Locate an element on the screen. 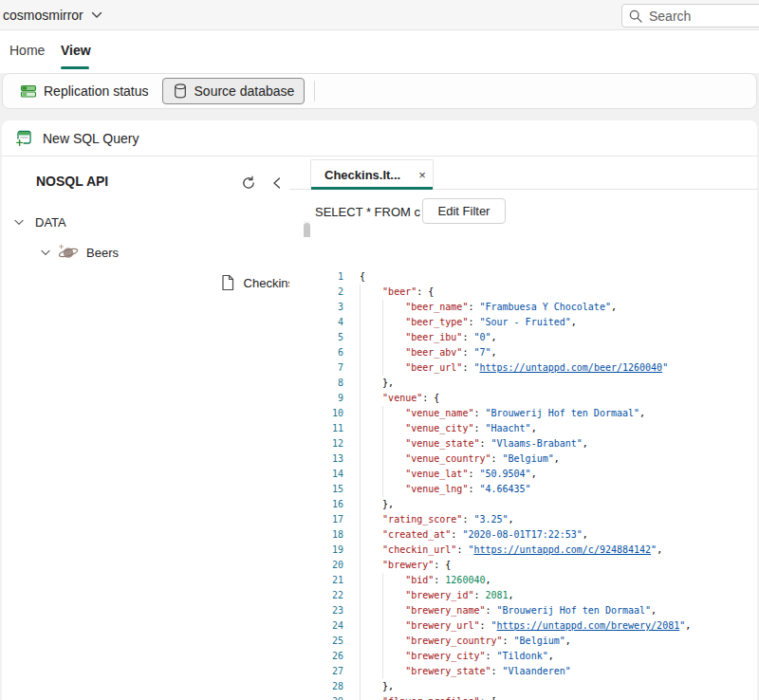 The width and height of the screenshot is (759, 700). token-k: "beer_ibu" is located at coordinates (434, 338).